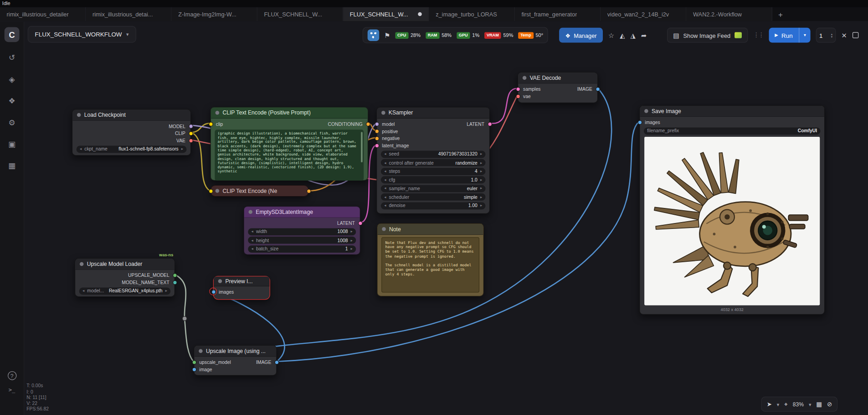 The height and width of the screenshot is (415, 868). What do you see at coordinates (175, 275) in the screenshot?
I see `upscale-model-output-port` at bounding box center [175, 275].